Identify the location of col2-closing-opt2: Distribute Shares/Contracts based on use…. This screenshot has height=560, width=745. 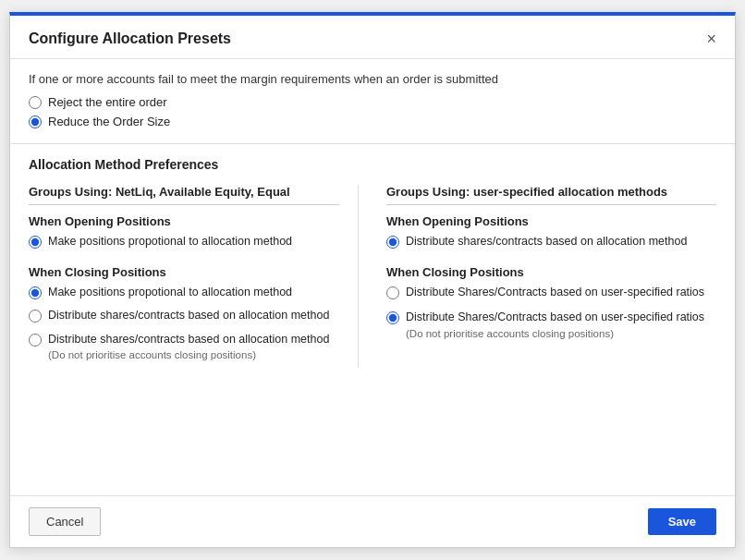
(551, 324).